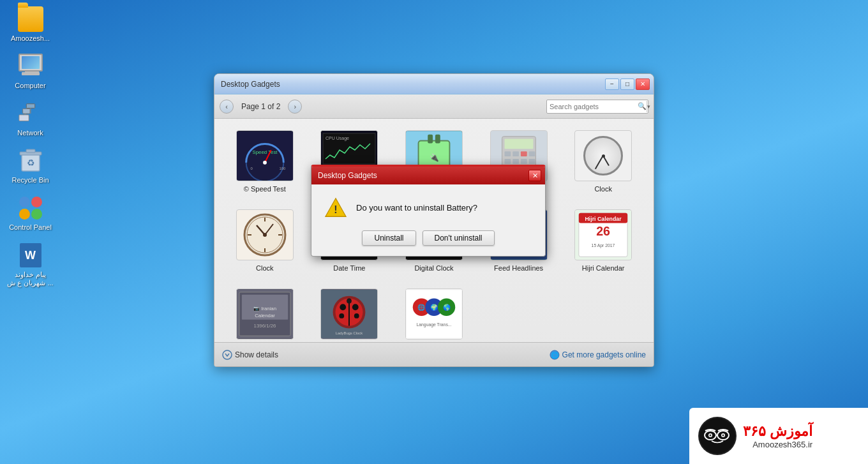 This screenshot has height=464, width=868. Describe the element at coordinates (428, 211) in the screenshot. I see `dialog-box: Desktop Gadgets ✕ ! Do you want to unins…` at that location.